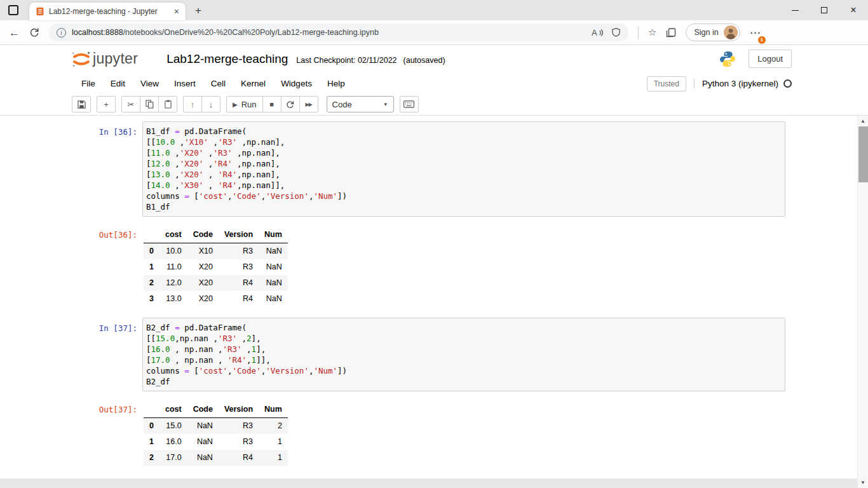 This screenshot has width=868, height=488. I want to click on tab-close-icon: ×, so click(177, 11).